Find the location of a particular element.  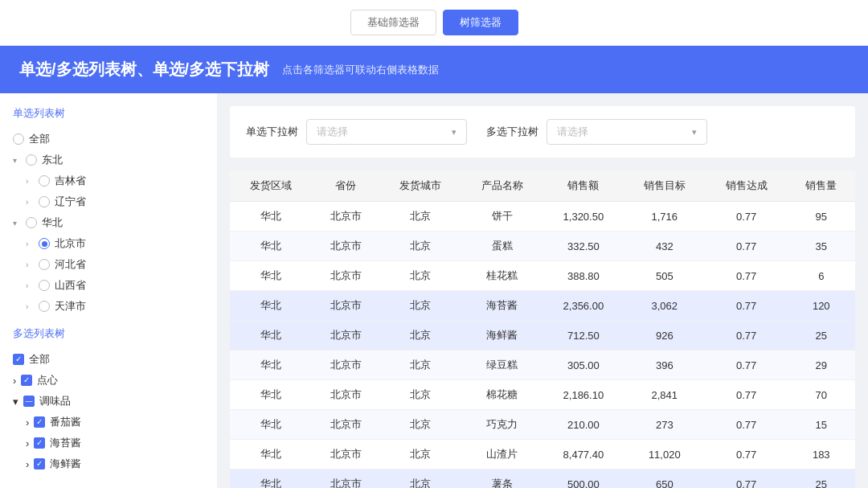

cell-target: 2,841 is located at coordinates (665, 396).